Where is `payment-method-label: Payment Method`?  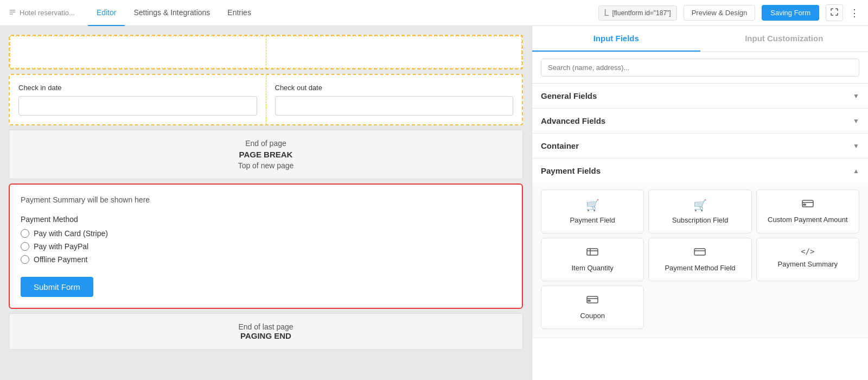
payment-method-label: Payment Method is located at coordinates (266, 219).